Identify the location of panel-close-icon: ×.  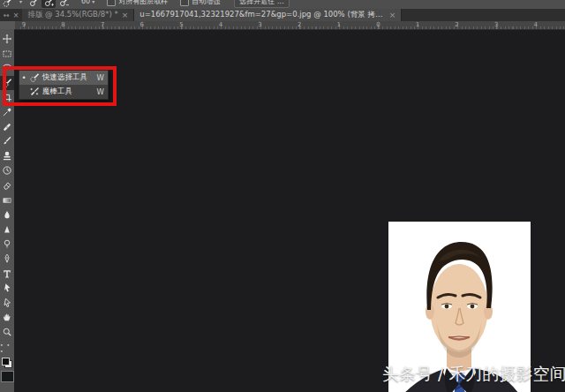
(16, 16).